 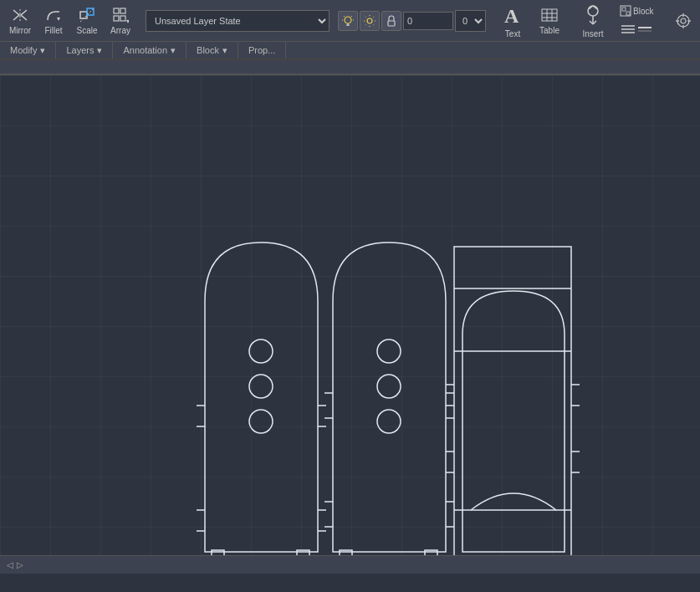 What do you see at coordinates (173, 50) in the screenshot?
I see `annotation-arrow: ▾` at bounding box center [173, 50].